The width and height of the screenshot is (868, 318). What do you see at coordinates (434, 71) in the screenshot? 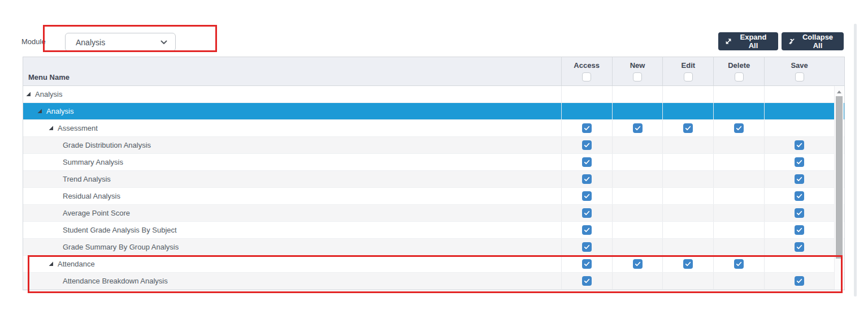
I see `table-header-row: Menu Name AccessNewEditDeleteSave` at bounding box center [434, 71].